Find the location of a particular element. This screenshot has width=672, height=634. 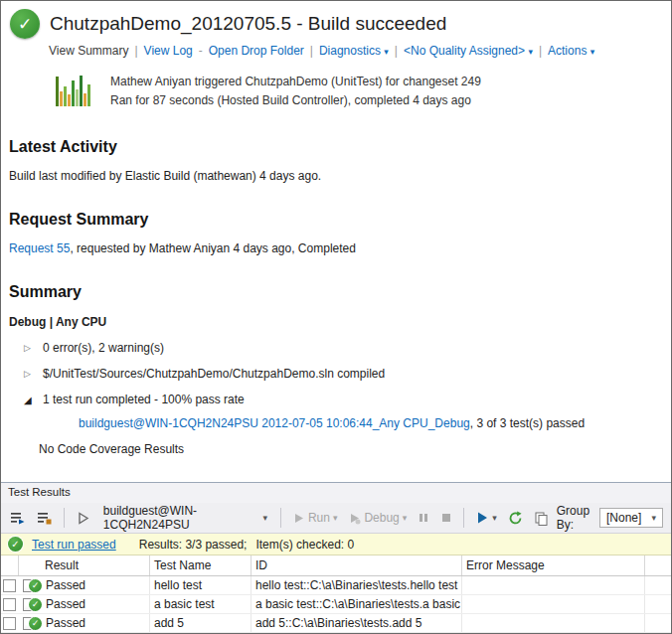

run-selected-button is located at coordinates (84, 519).